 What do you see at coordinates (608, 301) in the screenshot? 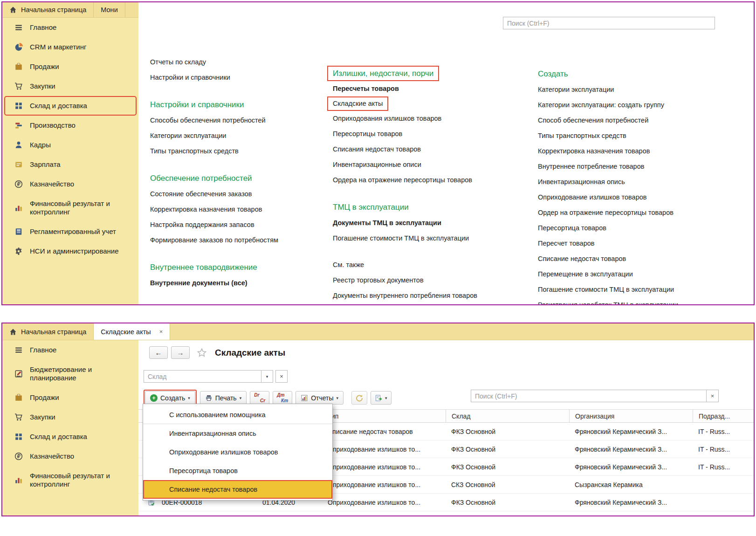
I see `menu-item: Регистрация наработок ТМЦ в эксплуатации` at bounding box center [608, 301].